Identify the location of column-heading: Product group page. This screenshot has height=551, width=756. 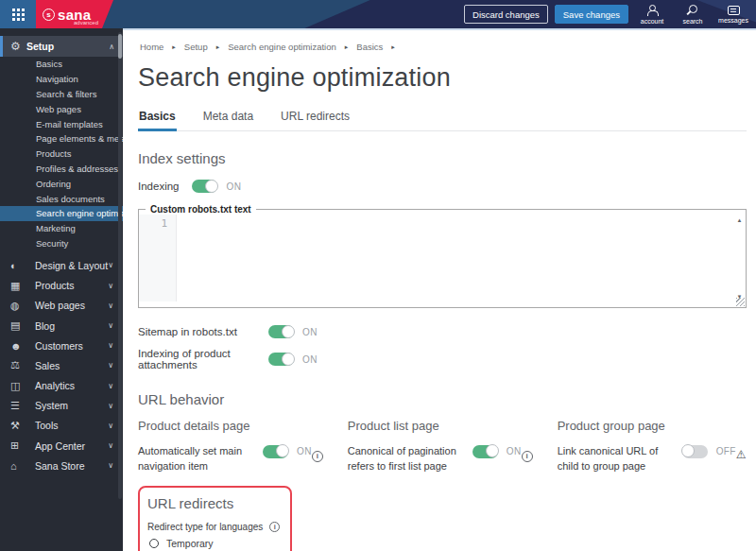
(657, 425).